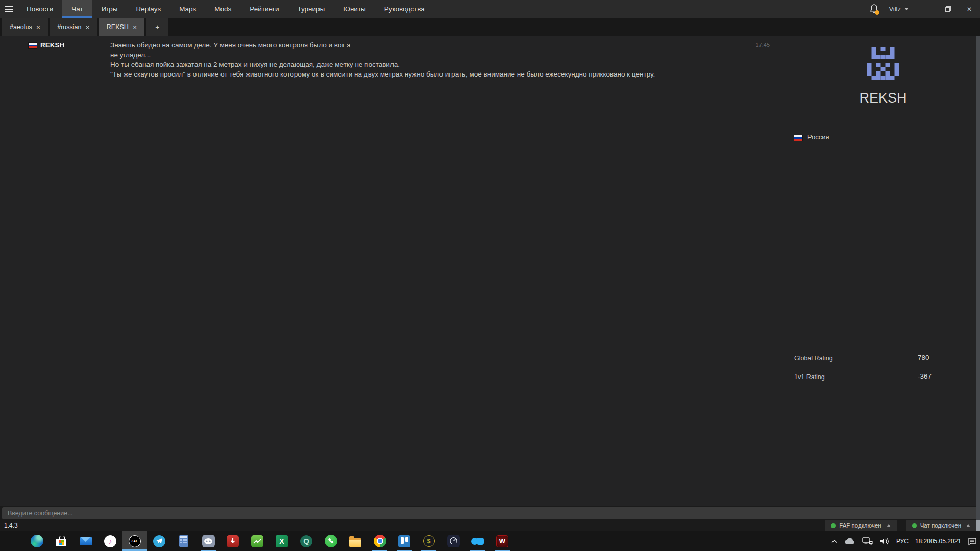  I want to click on close-button: ✕, so click(969, 9).